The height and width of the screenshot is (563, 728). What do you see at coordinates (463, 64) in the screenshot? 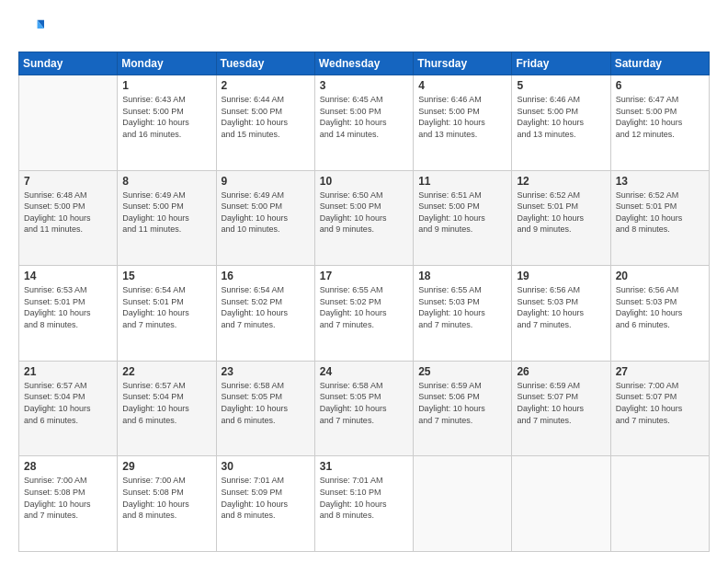
I see `weekday-thursday: Thursday` at bounding box center [463, 64].